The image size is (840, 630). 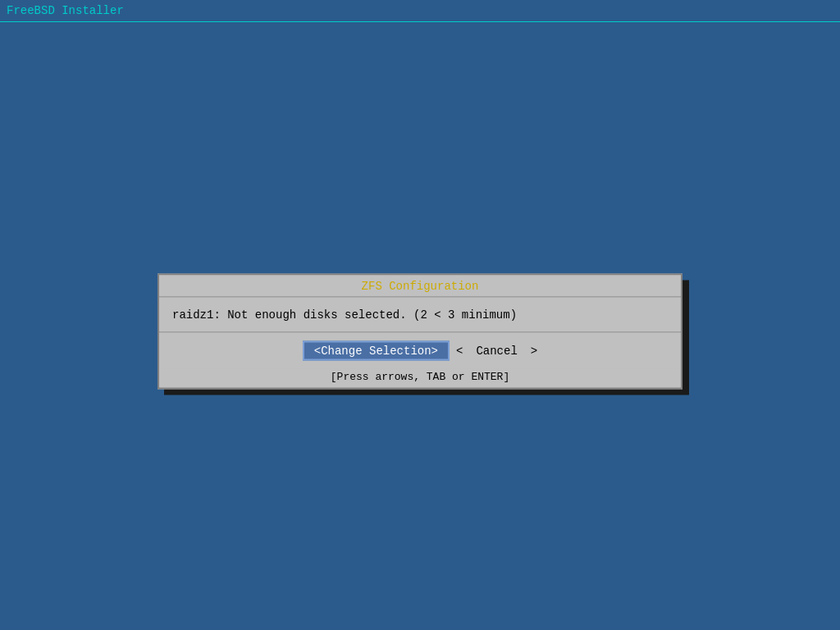 What do you see at coordinates (345, 315) in the screenshot?
I see `dialog-message: raidz1: Not enough disks selected. (2 < …` at bounding box center [345, 315].